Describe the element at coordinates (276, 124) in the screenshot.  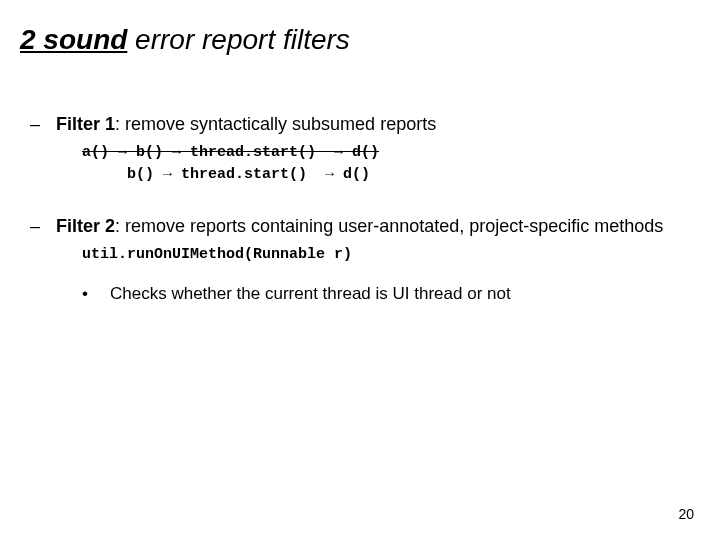
I see `filter-1-desc: : remove syntactically subsumed reports` at that location.